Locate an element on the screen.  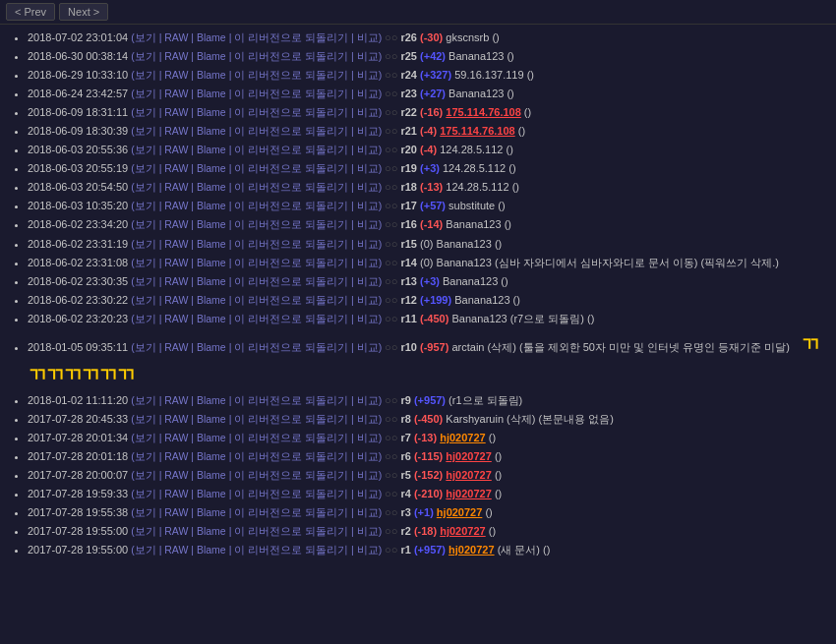
rev-number: r9 is located at coordinates (405, 400).